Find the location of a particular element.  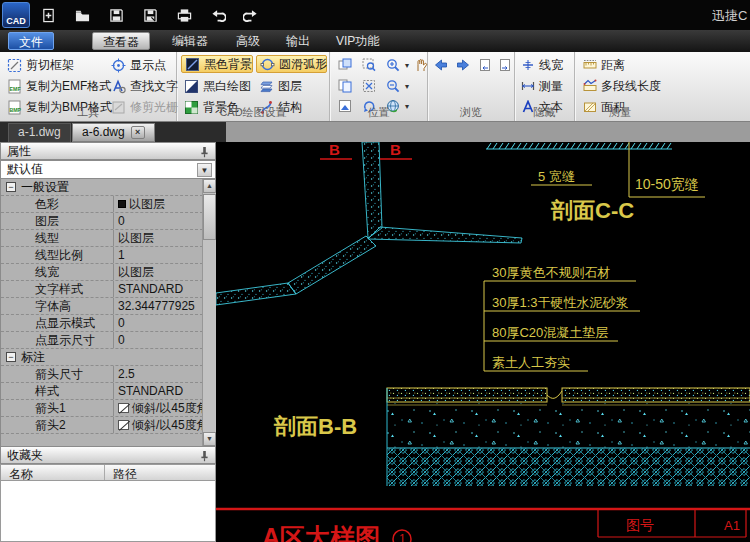

zoom-in-button is located at coordinates (393, 65).